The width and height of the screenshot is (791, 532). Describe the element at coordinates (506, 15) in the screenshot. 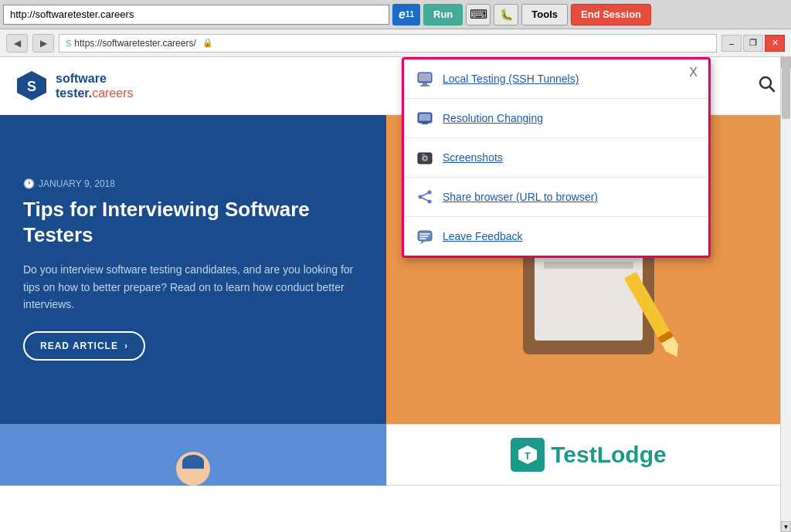

I see `bug-icon: 🐛` at that location.